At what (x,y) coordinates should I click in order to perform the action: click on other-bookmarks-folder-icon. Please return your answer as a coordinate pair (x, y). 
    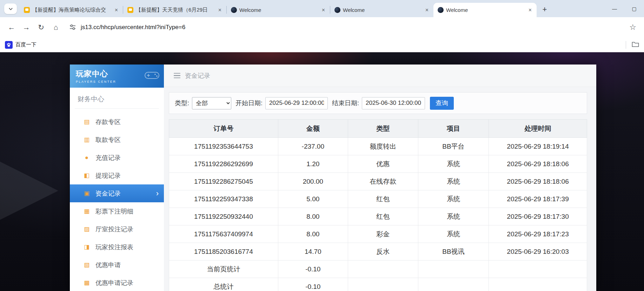
    Looking at the image, I should click on (635, 45).